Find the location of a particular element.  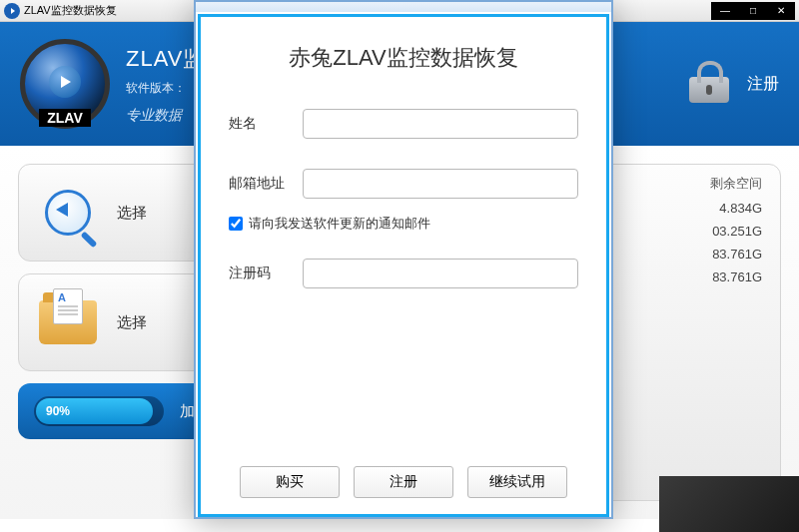

code-label: 注册码 is located at coordinates (266, 273).